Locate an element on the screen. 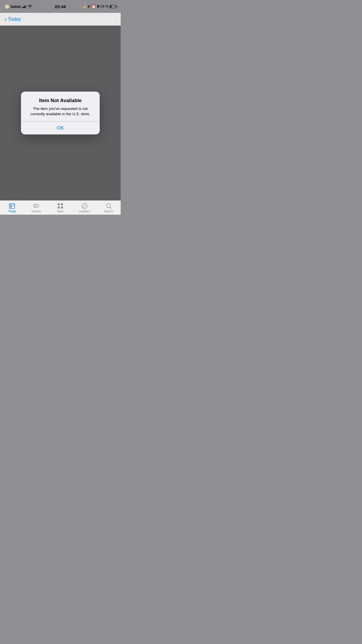  alarm-icon: ⏰ is located at coordinates (94, 6).